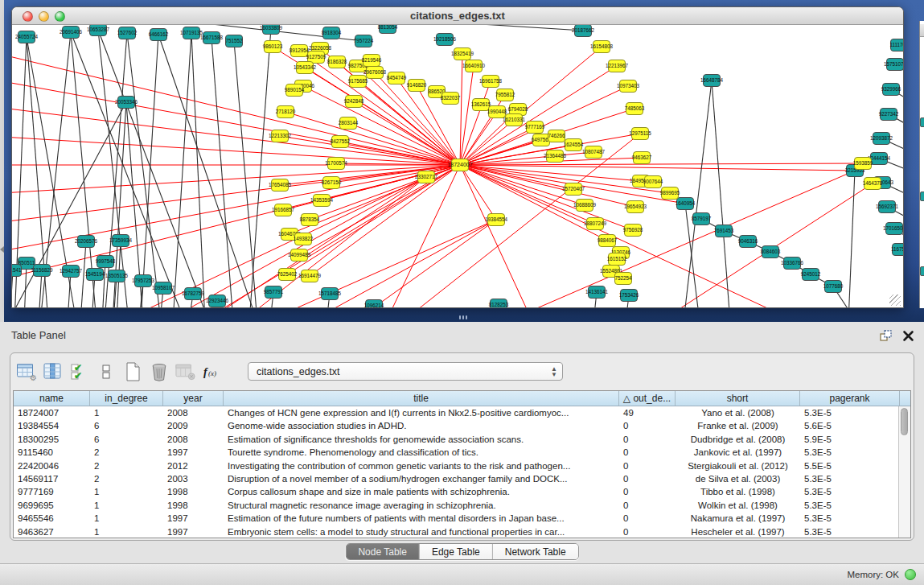 This screenshot has height=585, width=924. I want to click on minimize-button, so click(43, 16).